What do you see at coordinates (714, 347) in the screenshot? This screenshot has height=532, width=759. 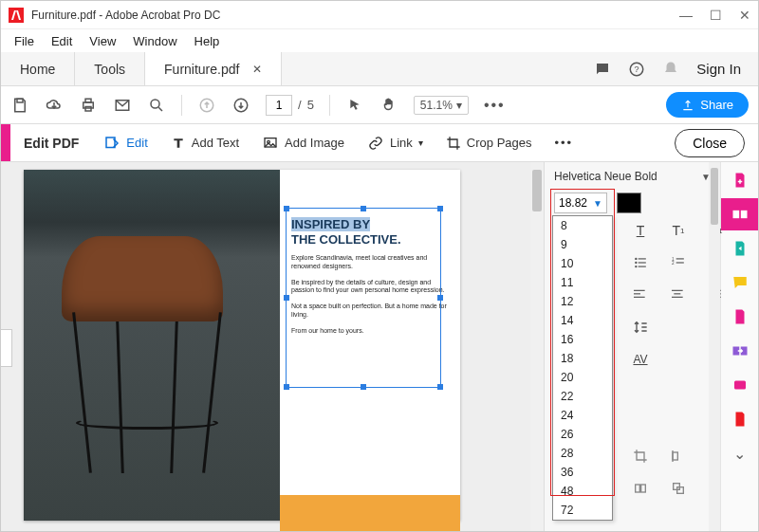 I see `panel-scrollbar` at bounding box center [714, 347].